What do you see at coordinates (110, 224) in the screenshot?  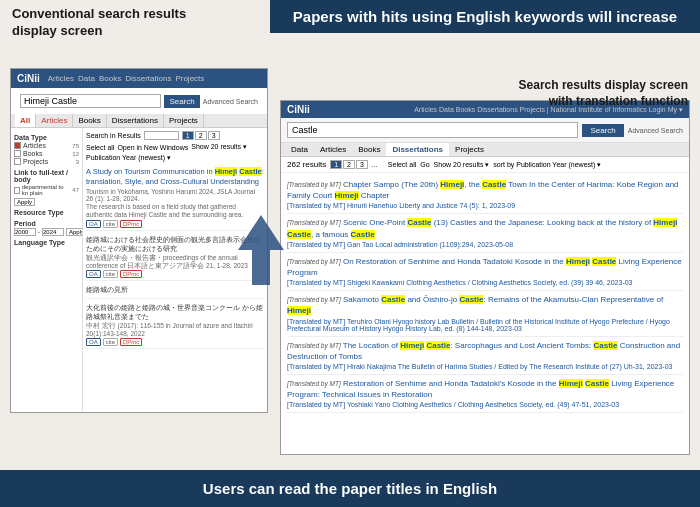 I see `tag-cite: cite` at bounding box center [110, 224].